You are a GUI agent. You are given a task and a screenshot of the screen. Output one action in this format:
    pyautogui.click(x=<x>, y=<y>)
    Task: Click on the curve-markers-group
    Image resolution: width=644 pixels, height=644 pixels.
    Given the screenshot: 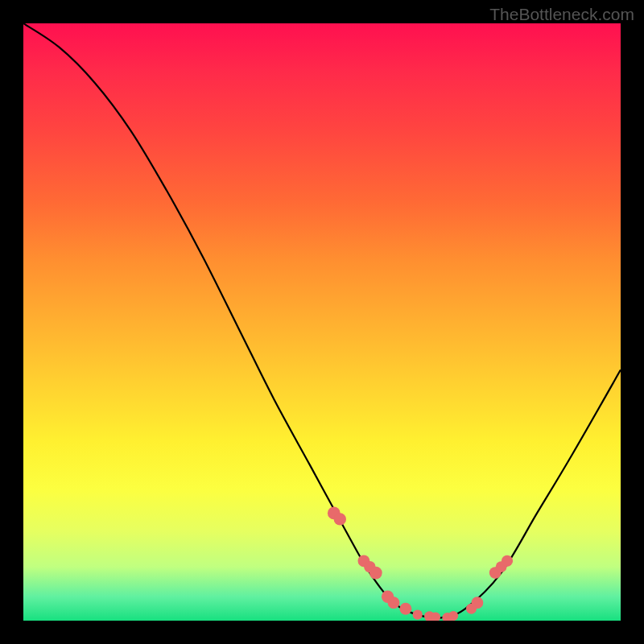 What is the action you would take?
    pyautogui.click(x=420, y=564)
    